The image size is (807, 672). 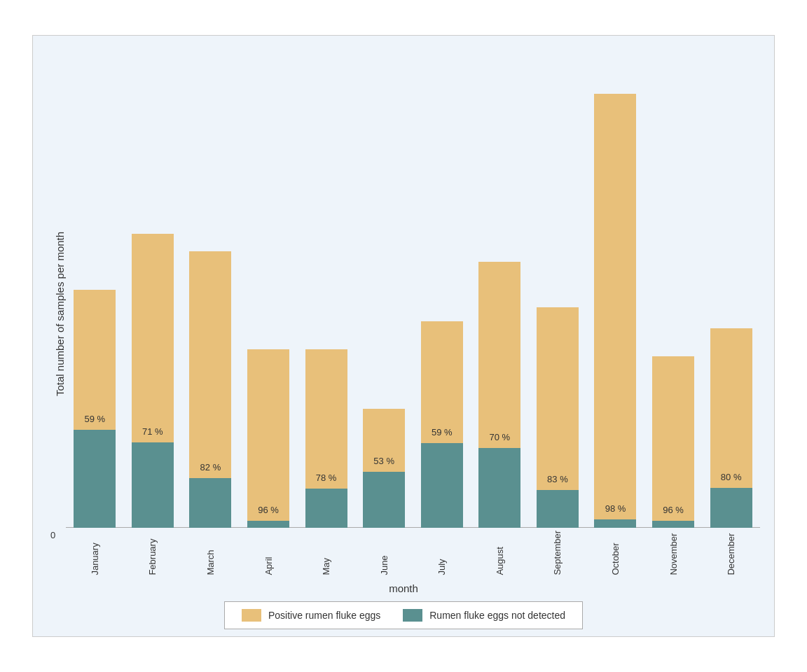 I want to click on bar-stack: 83 %, so click(x=558, y=417).